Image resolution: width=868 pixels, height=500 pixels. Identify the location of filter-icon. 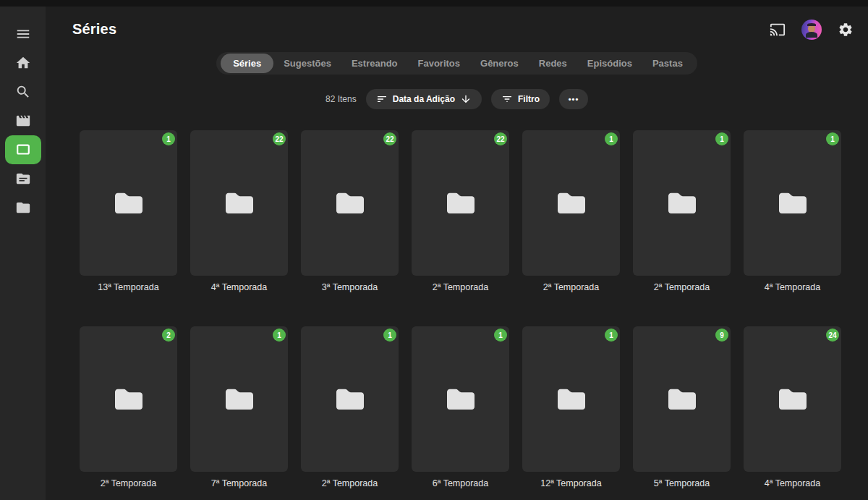
(507, 99).